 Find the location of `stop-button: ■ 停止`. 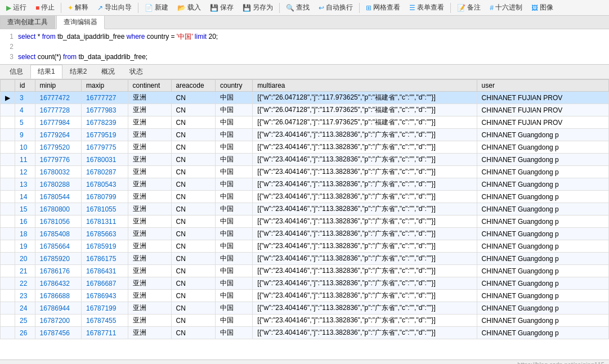

stop-button: ■ 停止 is located at coordinates (45, 8).